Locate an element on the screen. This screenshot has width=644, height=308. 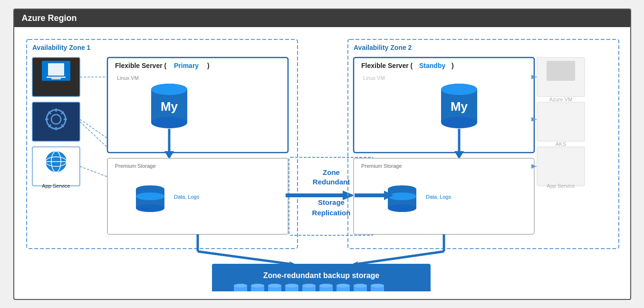
zone1-appservice-label: App Service is located at coordinates (56, 186).